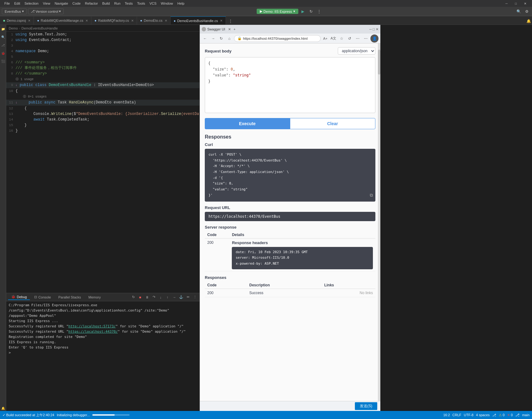 The height and width of the screenshot is (419, 532). I want to click on close-btn: ✕, so click(525, 3).